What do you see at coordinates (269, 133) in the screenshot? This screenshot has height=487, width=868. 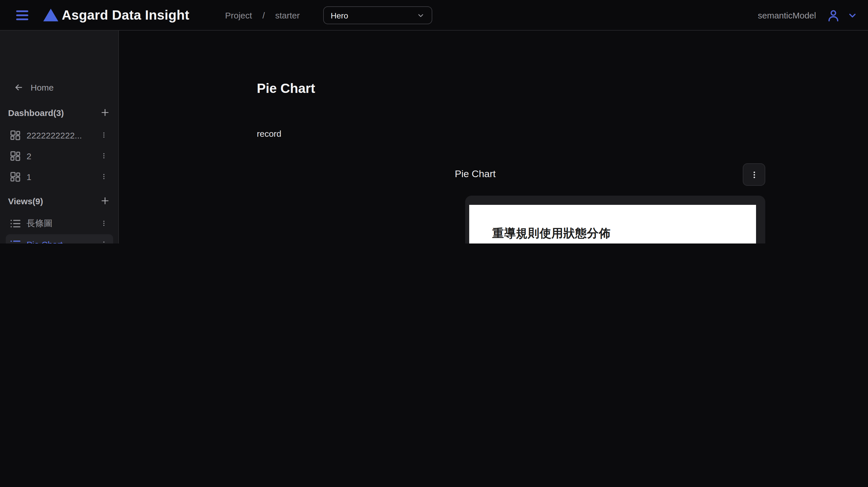 I see `record-label: record` at bounding box center [269, 133].